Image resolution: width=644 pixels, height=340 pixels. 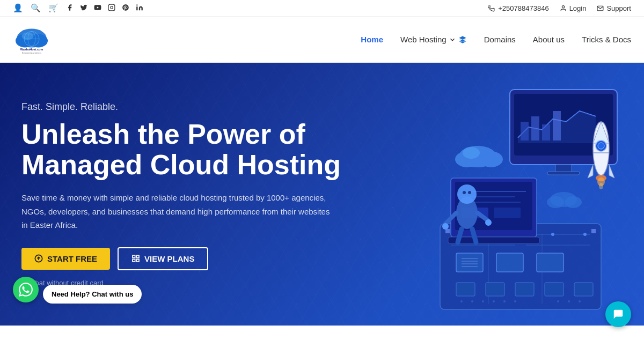 I want to click on search-icon: 🔍, so click(x=35, y=8).